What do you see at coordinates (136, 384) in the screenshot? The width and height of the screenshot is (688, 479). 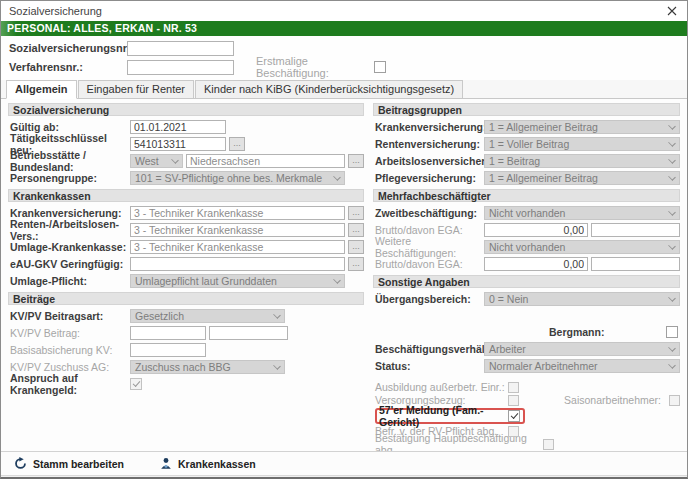 I see `krankengeld-checkbox` at bounding box center [136, 384].